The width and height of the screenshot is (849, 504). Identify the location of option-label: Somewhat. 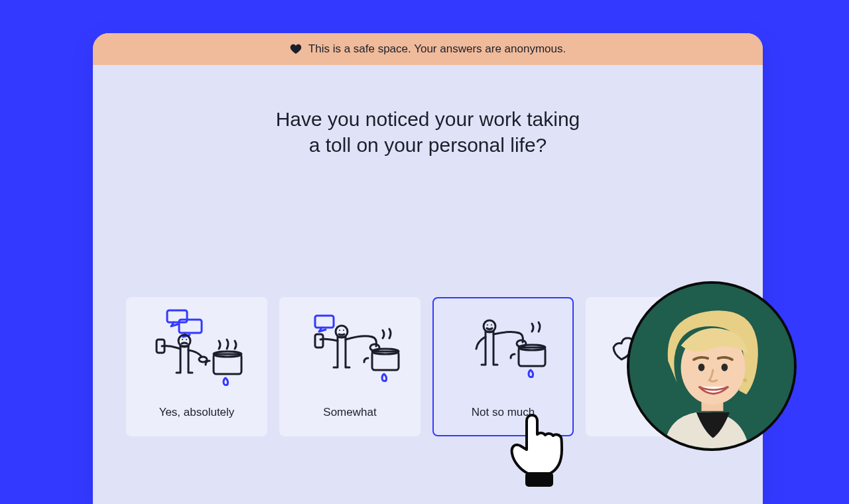
(350, 412).